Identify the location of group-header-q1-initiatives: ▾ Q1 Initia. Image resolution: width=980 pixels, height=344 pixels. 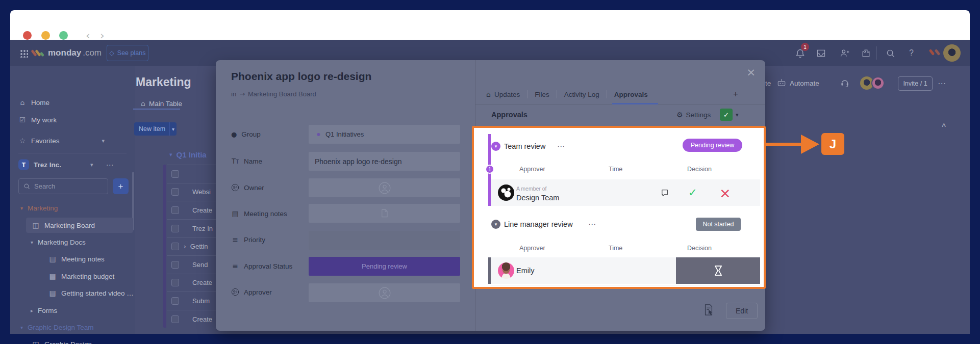
(188, 155).